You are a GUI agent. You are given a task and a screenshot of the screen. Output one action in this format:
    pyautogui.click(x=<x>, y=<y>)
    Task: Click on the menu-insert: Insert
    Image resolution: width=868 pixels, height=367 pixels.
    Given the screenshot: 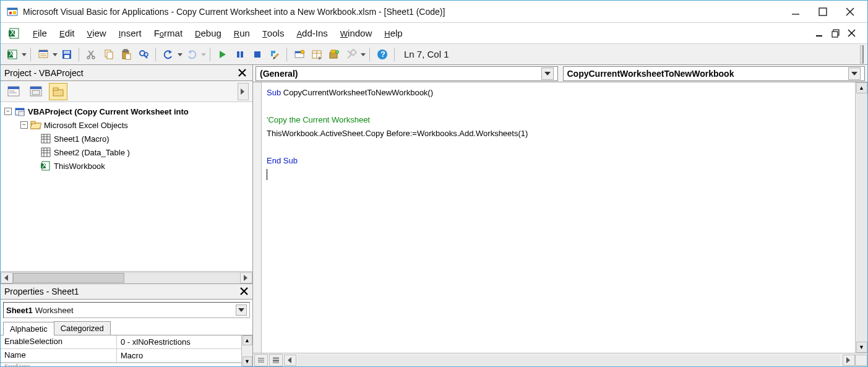 What is the action you would take?
    pyautogui.click(x=130, y=33)
    